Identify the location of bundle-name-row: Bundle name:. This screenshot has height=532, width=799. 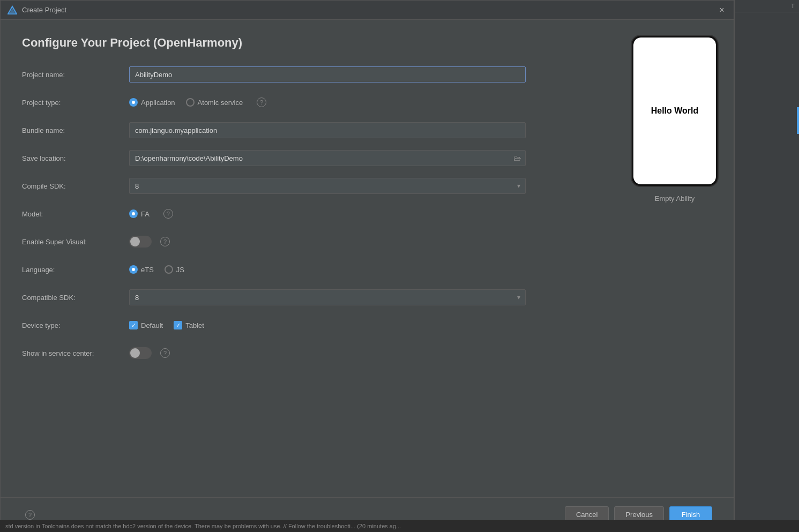
(308, 130).